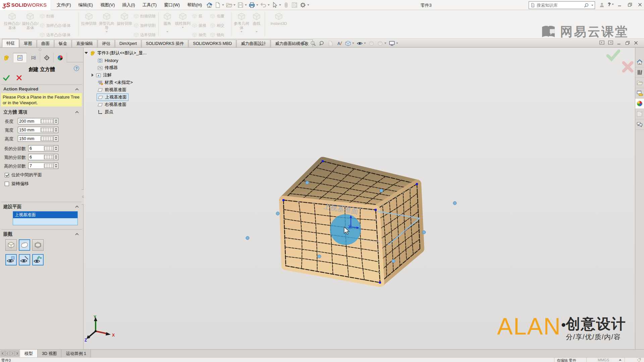  Describe the element at coordinates (619, 43) in the screenshot. I see `doc-minimize-icon` at that location.